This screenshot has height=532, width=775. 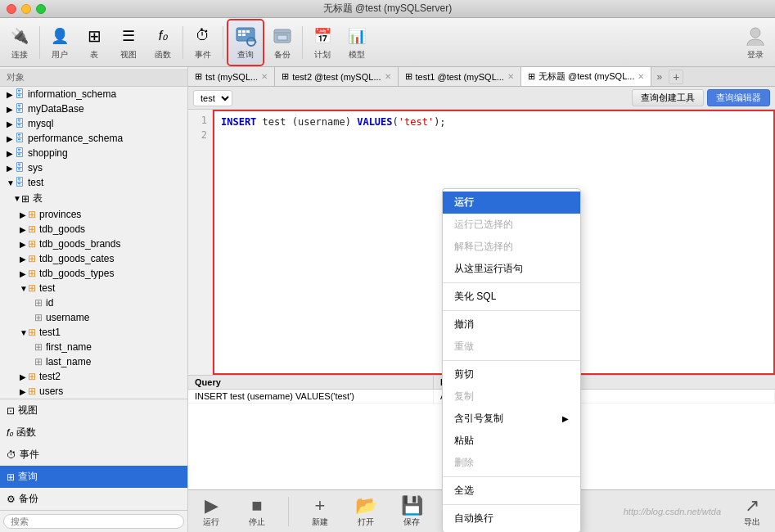 I want to click on sidebar-item-tdb_goods: ▶ ⊞ tdb_goods, so click(x=93, y=229).